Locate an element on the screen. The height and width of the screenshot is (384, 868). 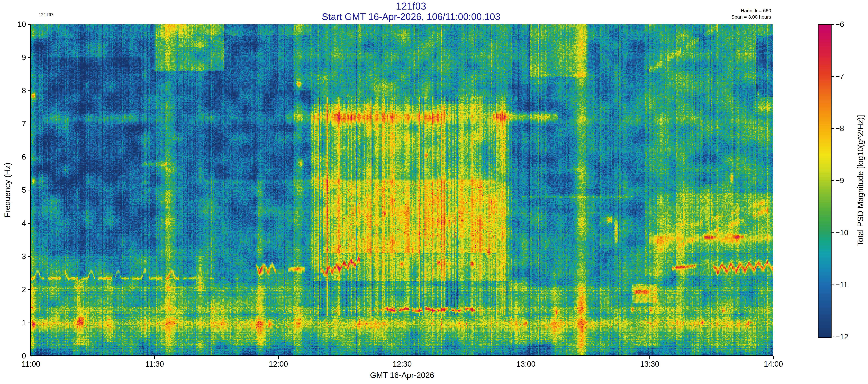
y-tick-label: 7 is located at coordinates (17, 124).